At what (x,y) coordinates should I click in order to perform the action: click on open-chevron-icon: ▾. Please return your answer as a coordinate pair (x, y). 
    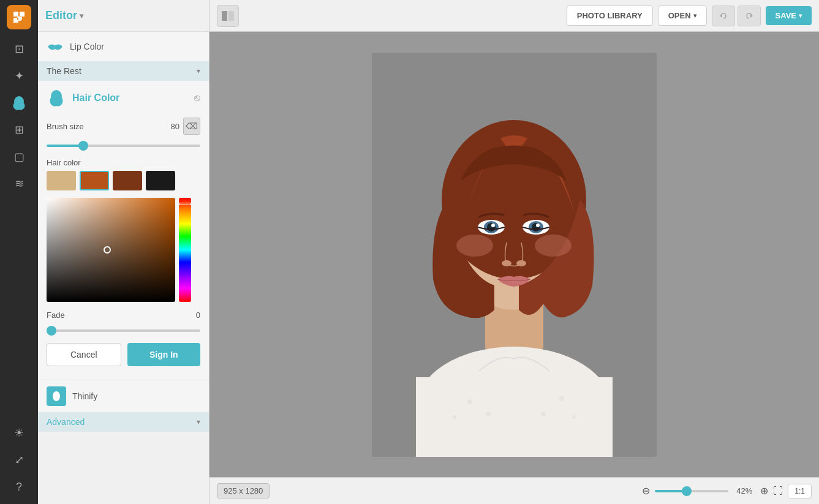
    Looking at the image, I should click on (695, 16).